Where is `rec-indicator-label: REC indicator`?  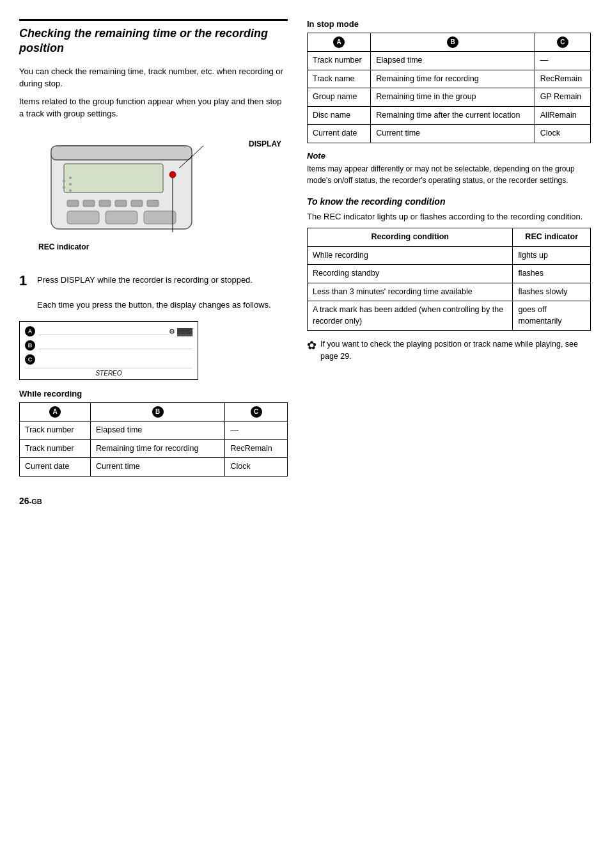 rec-indicator-label: REC indicator is located at coordinates (64, 247).